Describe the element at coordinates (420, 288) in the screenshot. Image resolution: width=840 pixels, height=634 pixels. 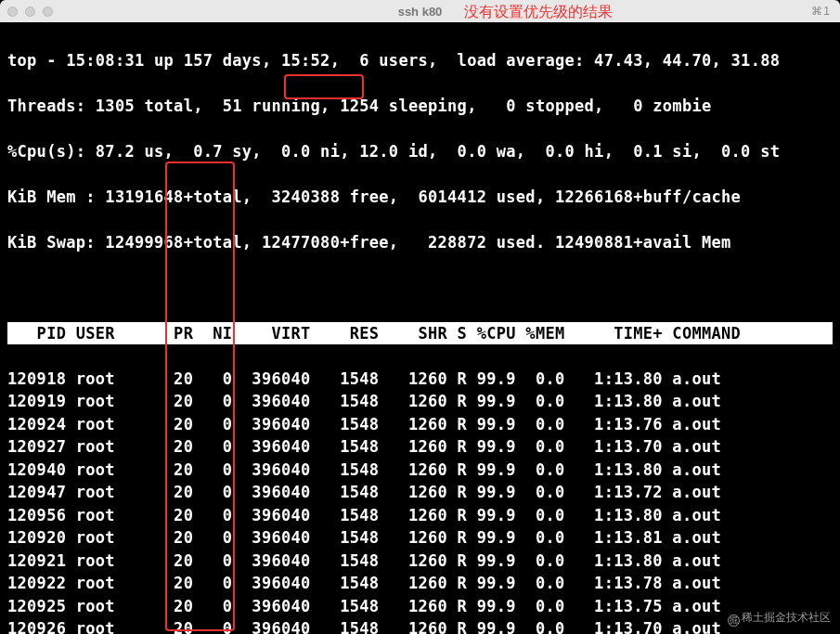
I see `blank-line` at that location.